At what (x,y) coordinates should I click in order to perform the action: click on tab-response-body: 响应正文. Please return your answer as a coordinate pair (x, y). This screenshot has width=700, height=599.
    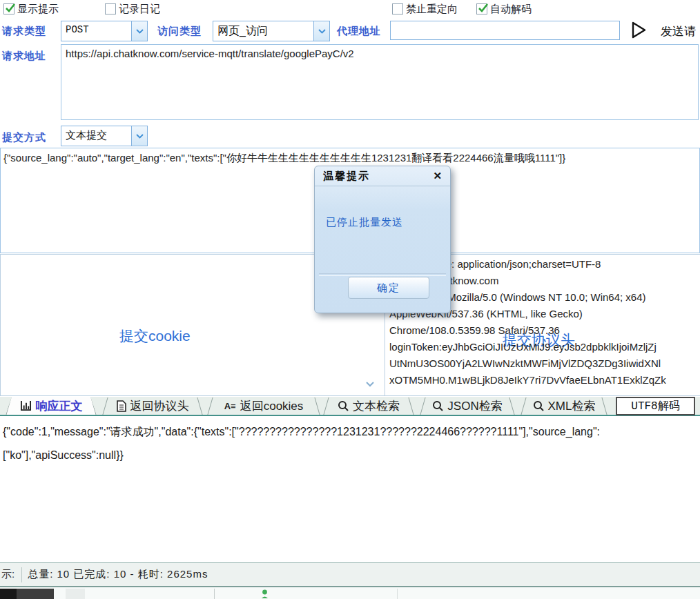
    Looking at the image, I should click on (51, 406).